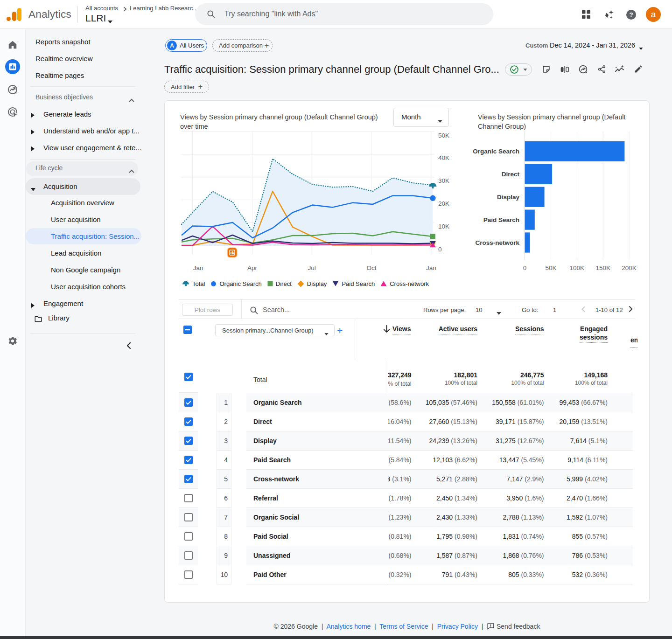 This screenshot has width=672, height=639. Describe the element at coordinates (511, 174) in the screenshot. I see `svg-text: Direct` at that location.